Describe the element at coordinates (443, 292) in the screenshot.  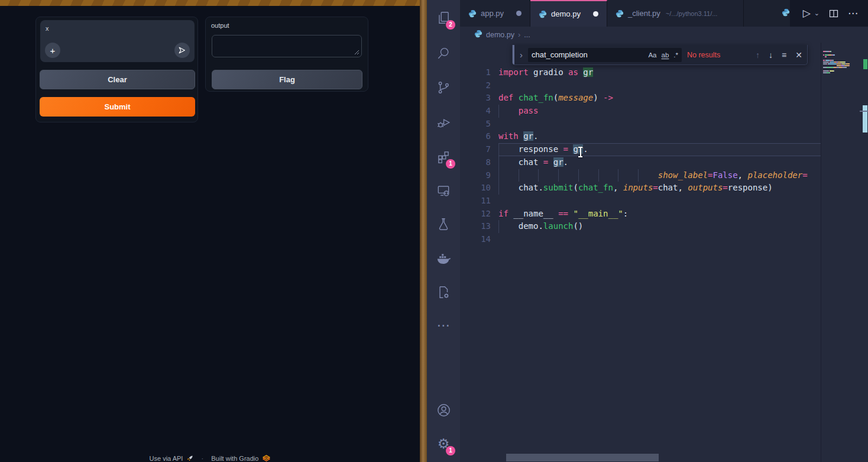
I see `activity-tasks` at that location.